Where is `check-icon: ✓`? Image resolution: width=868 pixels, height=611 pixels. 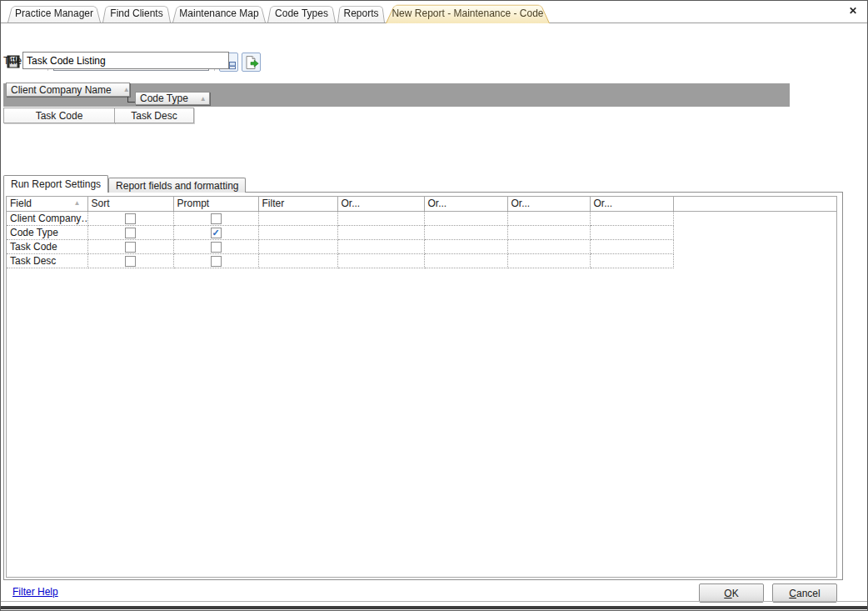
check-icon: ✓ is located at coordinates (215, 233).